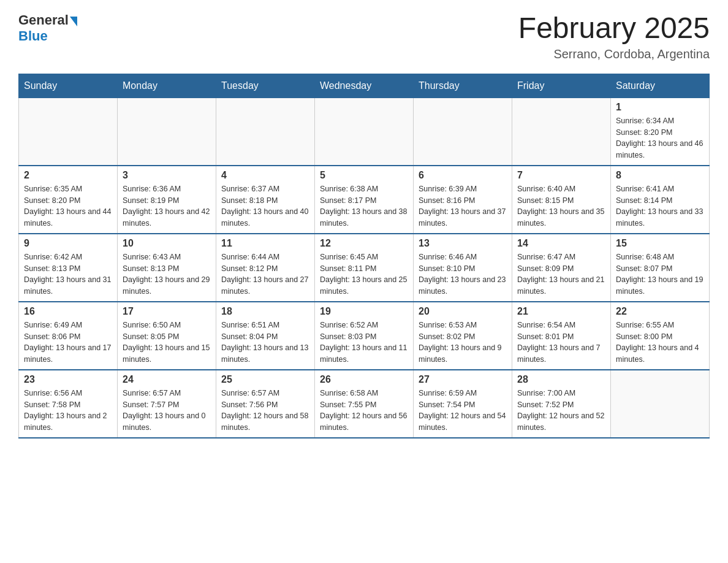  I want to click on day-number: 7, so click(561, 175).